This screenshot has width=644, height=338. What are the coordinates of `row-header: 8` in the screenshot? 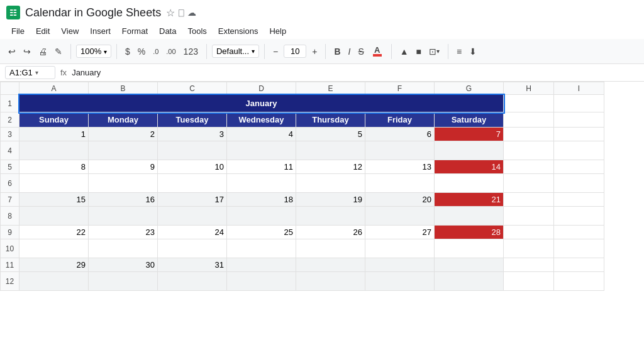 It's located at (10, 216).